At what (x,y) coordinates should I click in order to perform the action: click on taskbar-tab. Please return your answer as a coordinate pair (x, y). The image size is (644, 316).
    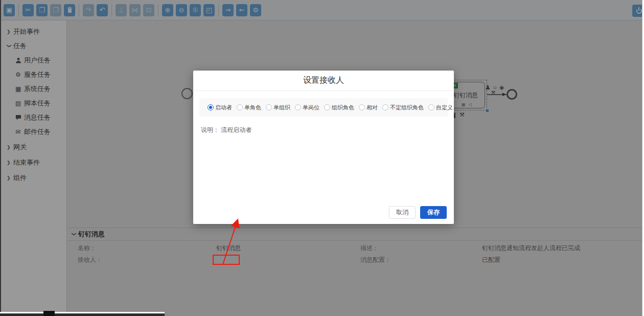
    Looking at the image, I should click on (49, 313).